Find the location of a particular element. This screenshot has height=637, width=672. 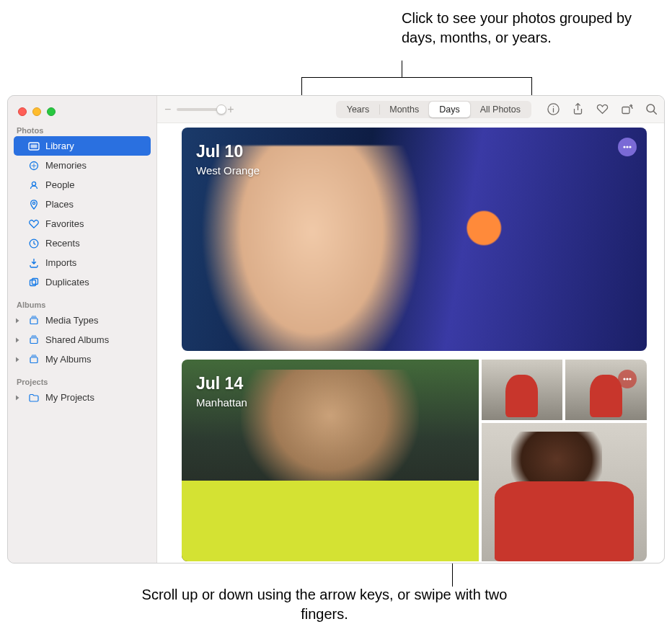

zoom-slider is located at coordinates (199, 110).